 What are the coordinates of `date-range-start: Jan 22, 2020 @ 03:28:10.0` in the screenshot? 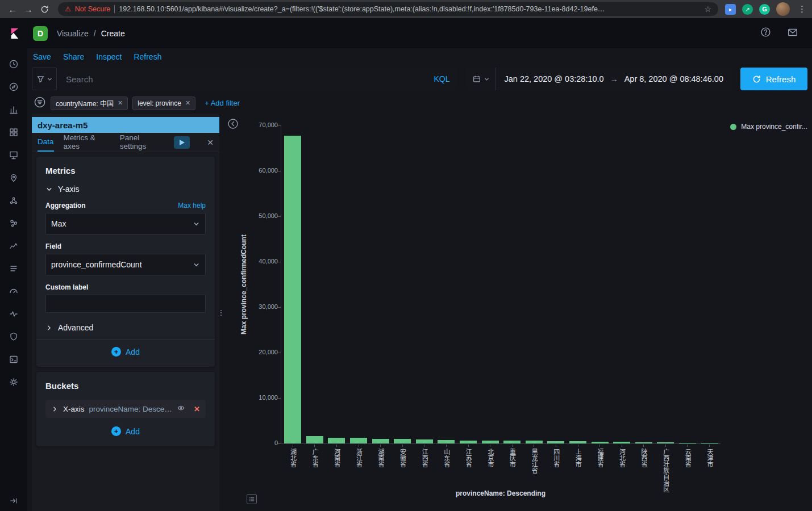 It's located at (553, 79).